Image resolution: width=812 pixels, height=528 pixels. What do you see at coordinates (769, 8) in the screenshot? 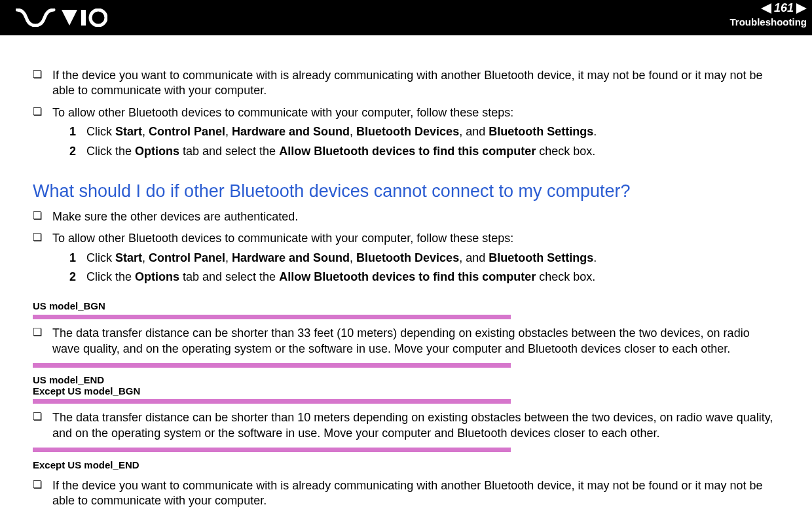
I see `page-nav: 161` at bounding box center [769, 8].